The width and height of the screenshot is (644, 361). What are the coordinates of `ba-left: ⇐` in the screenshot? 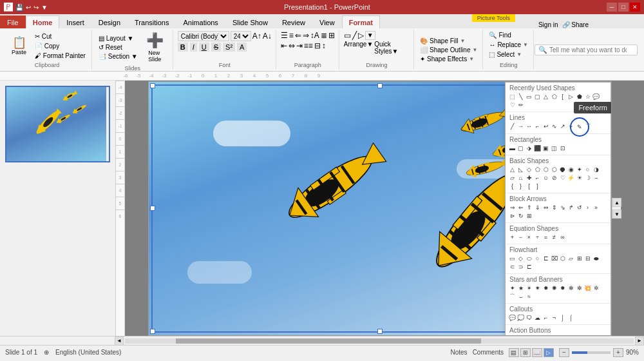 It's located at (520, 208).